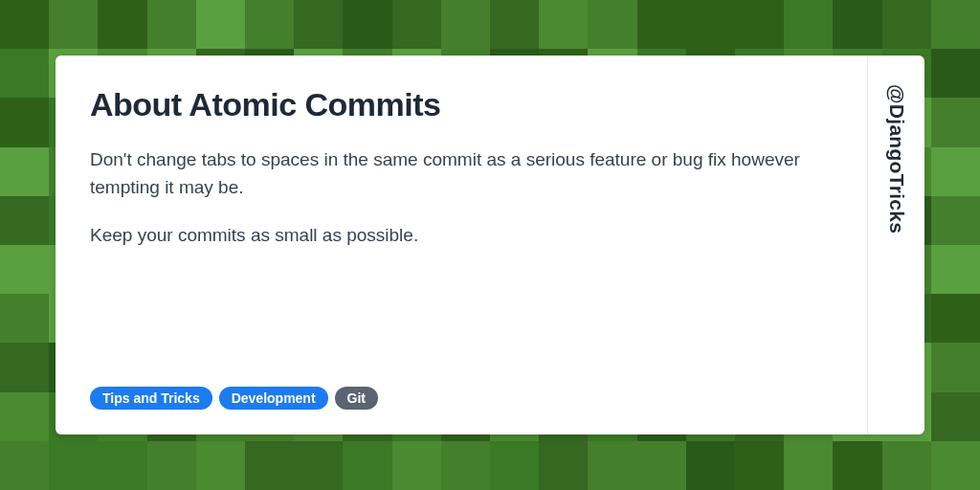 The image size is (980, 490). Describe the element at coordinates (151, 398) in the screenshot. I see `tag-tips-and-tricks: Tips and Tricks` at that location.